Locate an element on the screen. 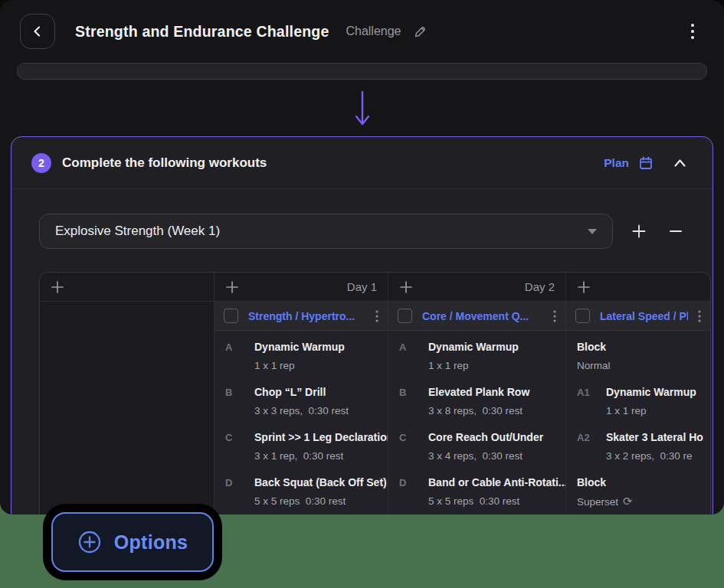 This screenshot has width=724, height=588. options-label: Options is located at coordinates (152, 542).